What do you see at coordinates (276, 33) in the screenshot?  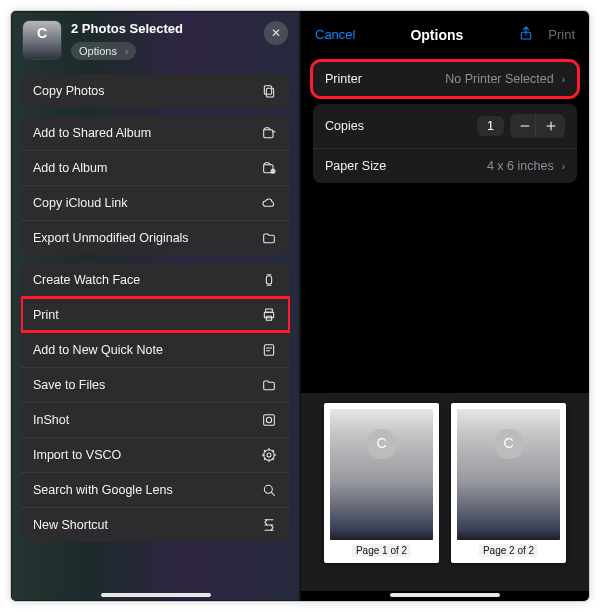 I see `close-button: ✕` at bounding box center [276, 33].